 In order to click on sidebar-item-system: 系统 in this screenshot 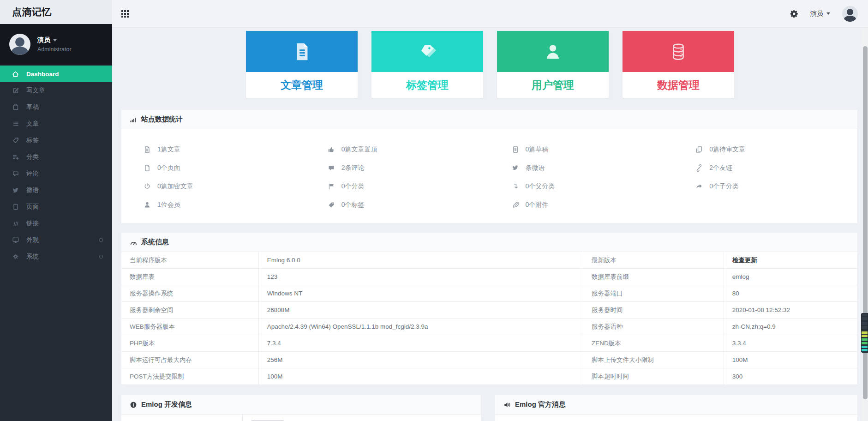, I will do `click(56, 257)`.